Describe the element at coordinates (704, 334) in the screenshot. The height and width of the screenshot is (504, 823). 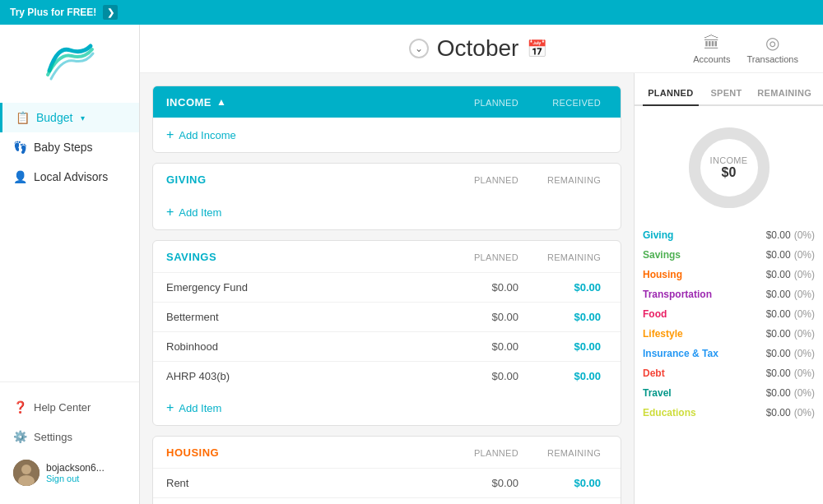
I see `category-lifestyle-name: Lifestyle` at that location.